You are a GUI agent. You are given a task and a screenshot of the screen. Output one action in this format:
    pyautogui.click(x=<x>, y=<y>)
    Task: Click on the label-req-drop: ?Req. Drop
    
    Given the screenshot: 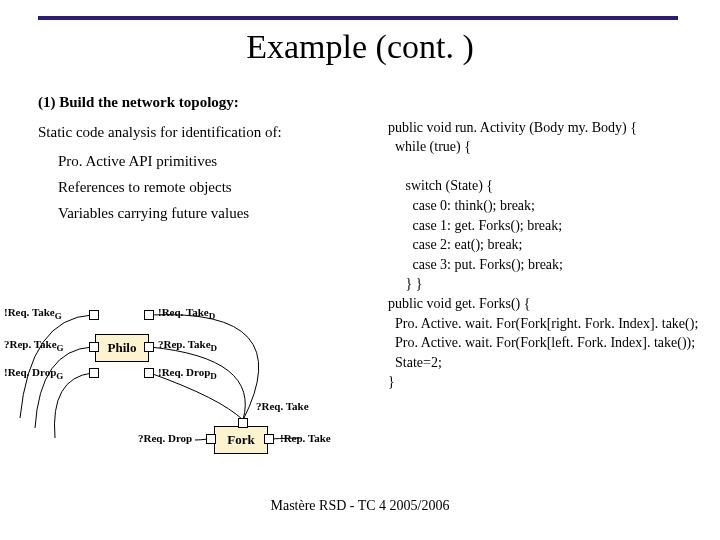 What is the action you would take?
    pyautogui.click(x=165, y=438)
    